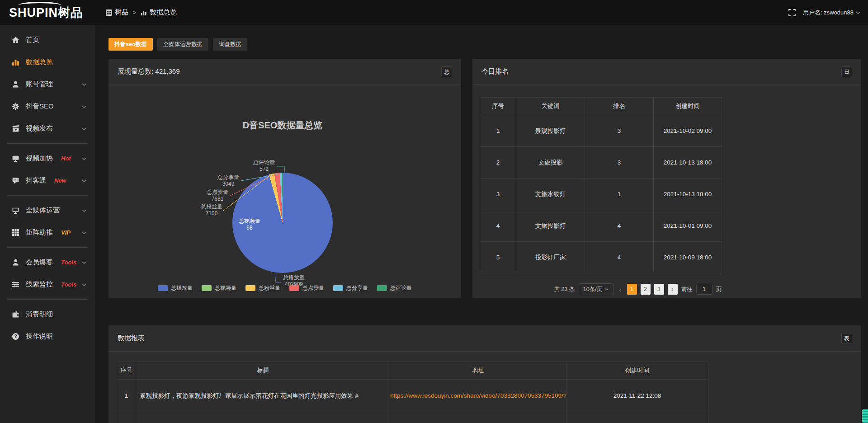 The image size is (868, 423). I want to click on sidebar-item-data-overview: 数据总览, so click(47, 62).